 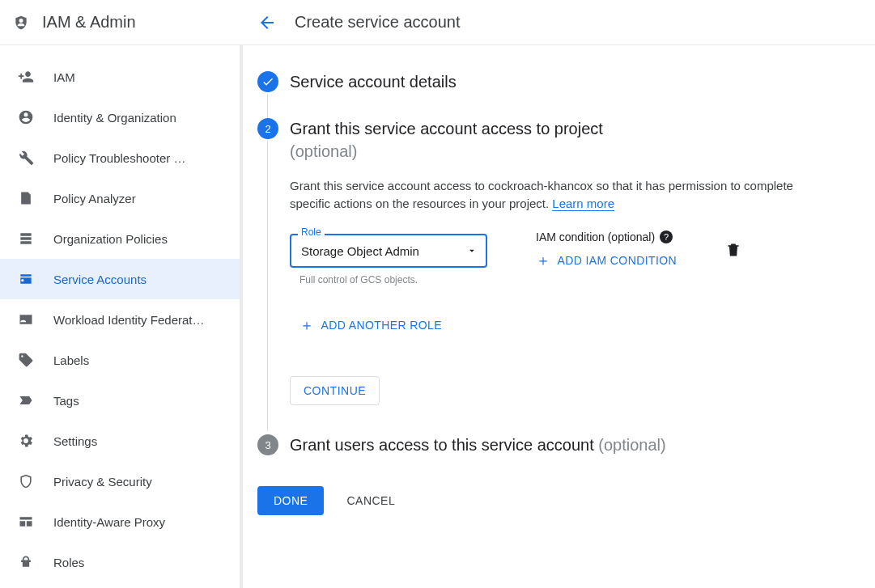 I want to click on proxy-icon, so click(x=26, y=522).